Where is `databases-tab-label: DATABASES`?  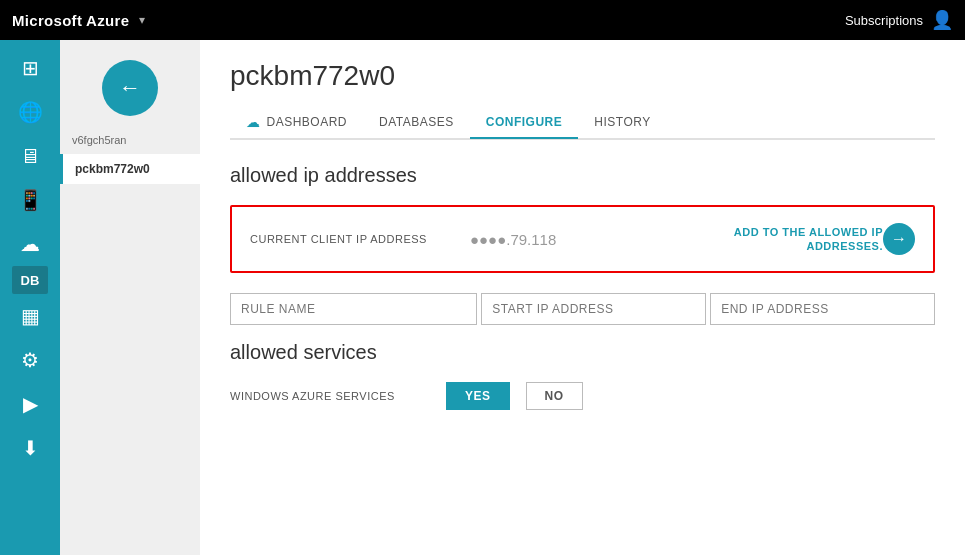
databases-tab-label: DATABASES is located at coordinates (416, 122).